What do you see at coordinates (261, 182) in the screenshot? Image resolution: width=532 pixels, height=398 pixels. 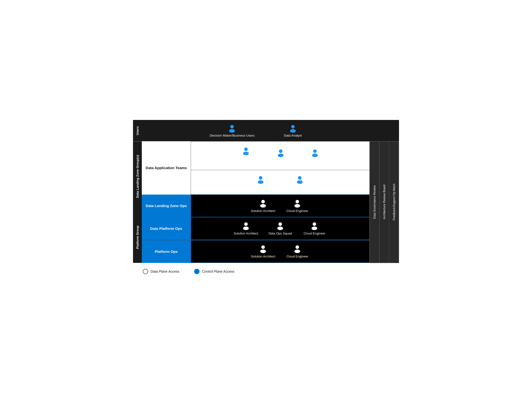 I see `person-data-steward: Data Steward` at bounding box center [261, 182].